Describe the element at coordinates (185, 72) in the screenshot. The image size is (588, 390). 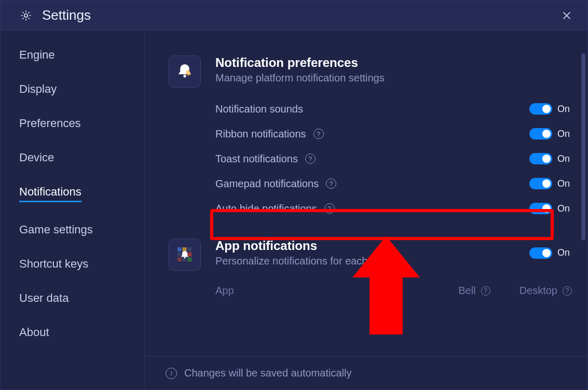
I see `bell-settings-icon` at that location.